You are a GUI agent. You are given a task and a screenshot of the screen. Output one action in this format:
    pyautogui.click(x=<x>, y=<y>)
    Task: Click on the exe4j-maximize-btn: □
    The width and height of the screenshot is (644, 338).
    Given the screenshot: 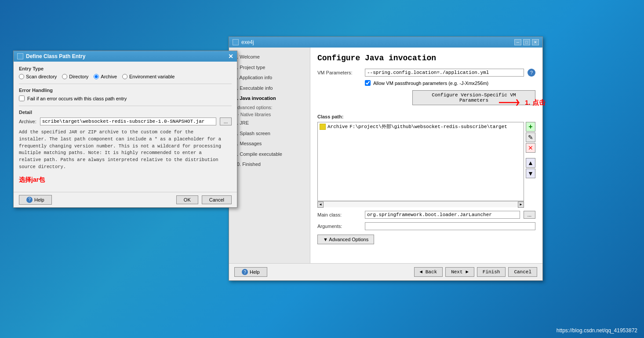 What is the action you would take?
    pyautogui.click(x=527, y=42)
    